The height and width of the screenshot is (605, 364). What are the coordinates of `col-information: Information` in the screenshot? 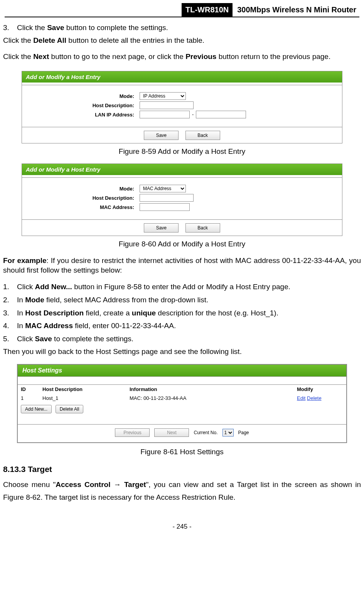 It's located at (210, 389).